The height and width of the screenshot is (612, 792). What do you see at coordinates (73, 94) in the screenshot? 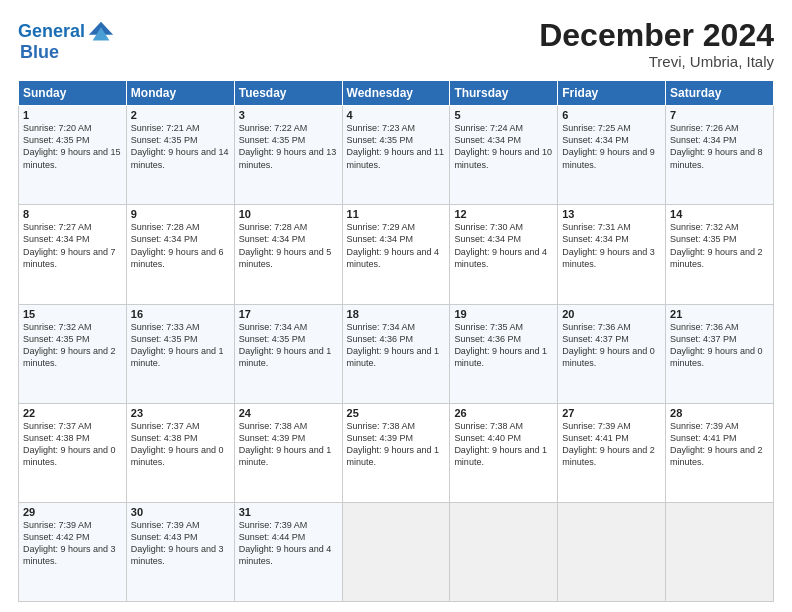
I see `col-sunday: Sunday` at bounding box center [73, 94].